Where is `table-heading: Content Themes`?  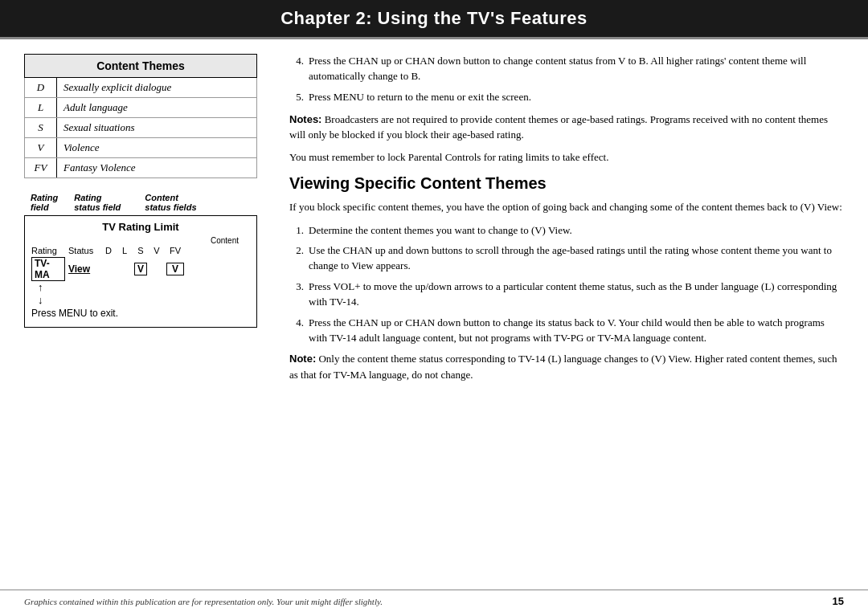
table-heading: Content Themes is located at coordinates (141, 66).